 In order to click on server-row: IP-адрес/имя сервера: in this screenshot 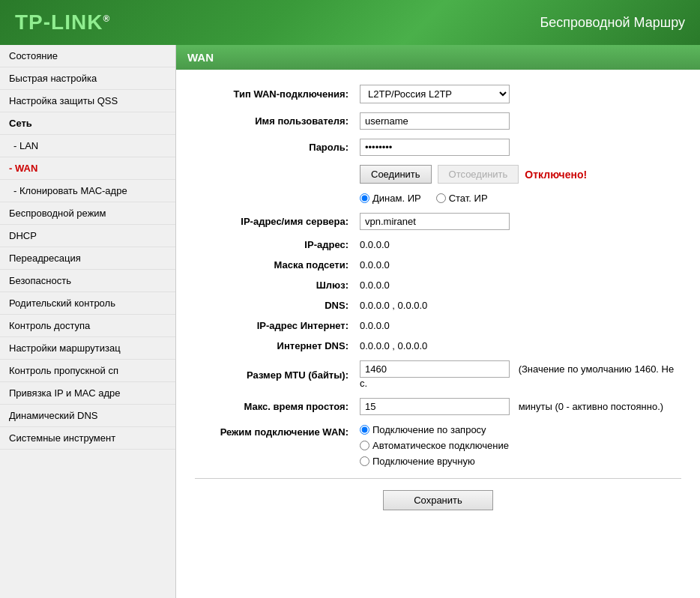, I will do `click(438, 222)`.